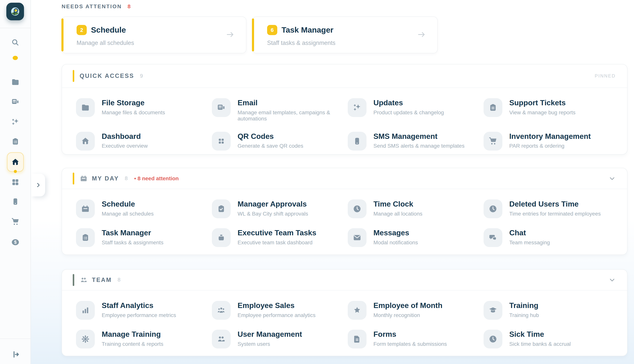 The height and width of the screenshot is (364, 634). What do you see at coordinates (221, 238) in the screenshot?
I see `briefcase-icon` at bounding box center [221, 238].